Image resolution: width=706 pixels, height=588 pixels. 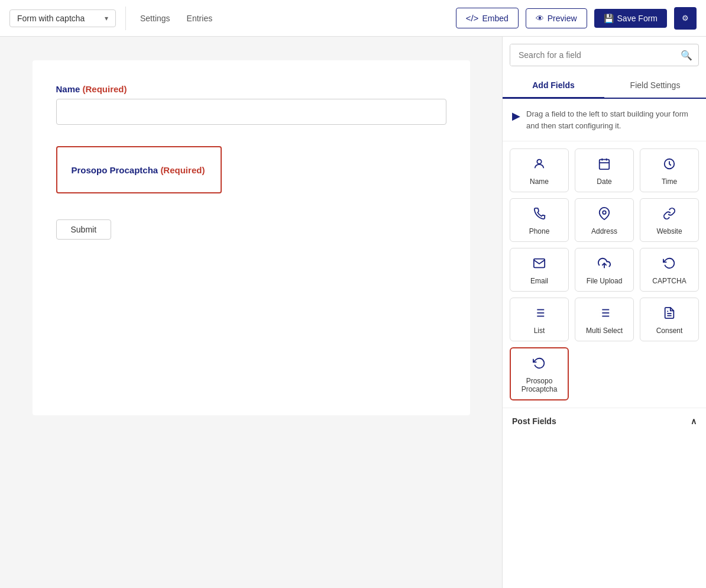 What do you see at coordinates (69, 89) in the screenshot?
I see `name-label-text: Name` at bounding box center [69, 89].